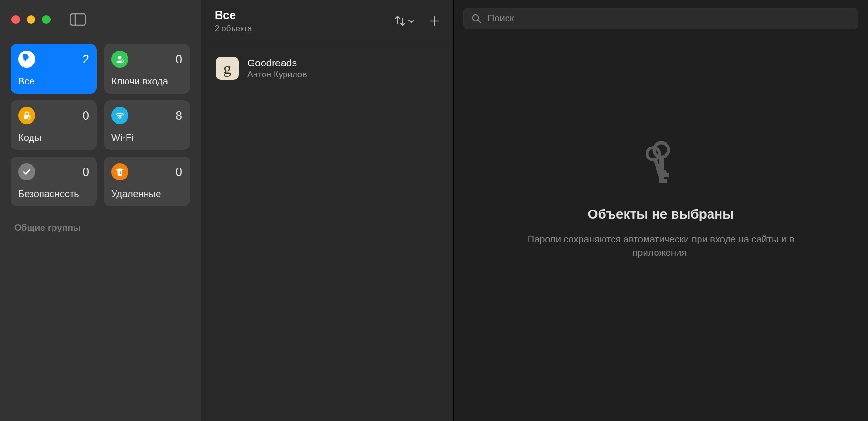 Image resolution: width=868 pixels, height=421 pixels. What do you see at coordinates (434, 21) in the screenshot?
I see `add-button` at bounding box center [434, 21].